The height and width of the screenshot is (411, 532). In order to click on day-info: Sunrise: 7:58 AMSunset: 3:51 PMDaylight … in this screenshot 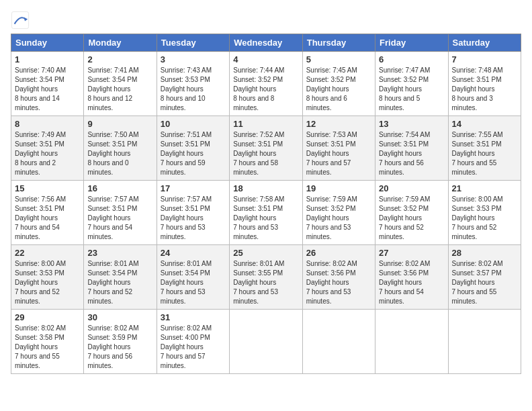, I will do `click(259, 218)`.